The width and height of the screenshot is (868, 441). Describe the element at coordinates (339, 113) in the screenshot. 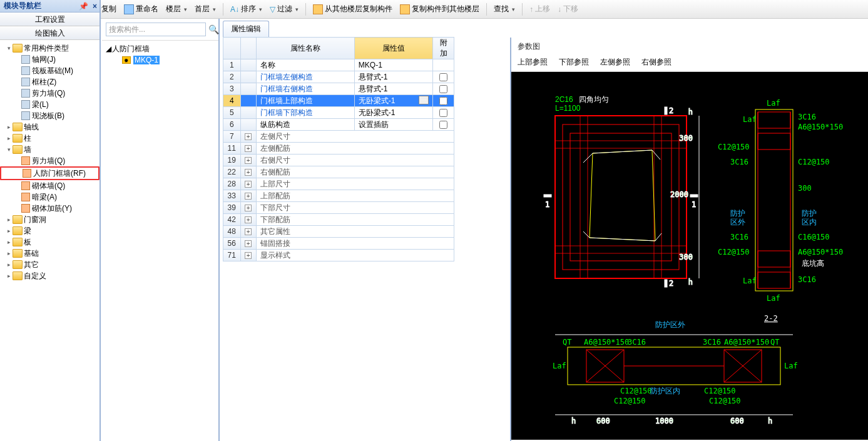

I see `prop-row: 5门框墙下部构造无卧梁式-1` at that location.